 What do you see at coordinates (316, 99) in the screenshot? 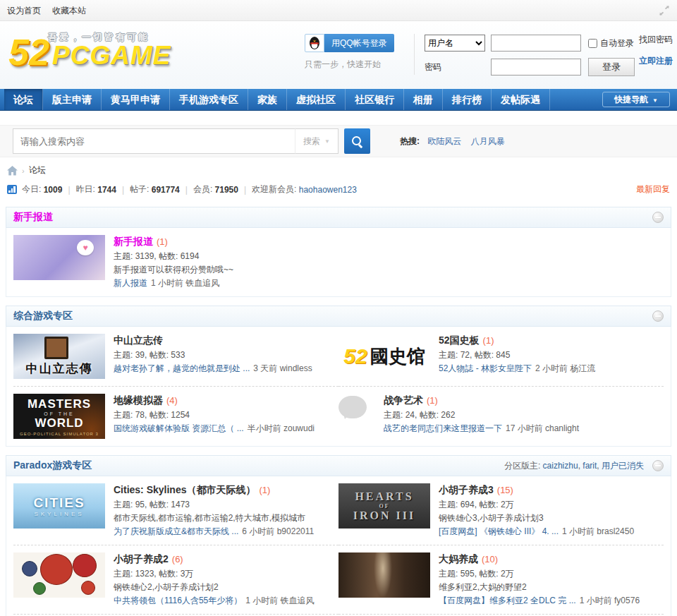
I see `nav-item: 虚拟社区` at bounding box center [316, 99].